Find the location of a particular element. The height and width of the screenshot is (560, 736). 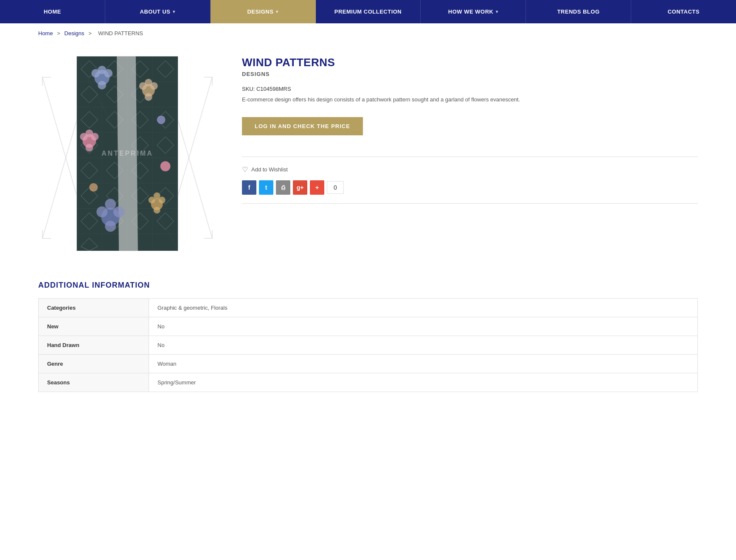

table-row-label: Hand Drawn is located at coordinates (94, 345).